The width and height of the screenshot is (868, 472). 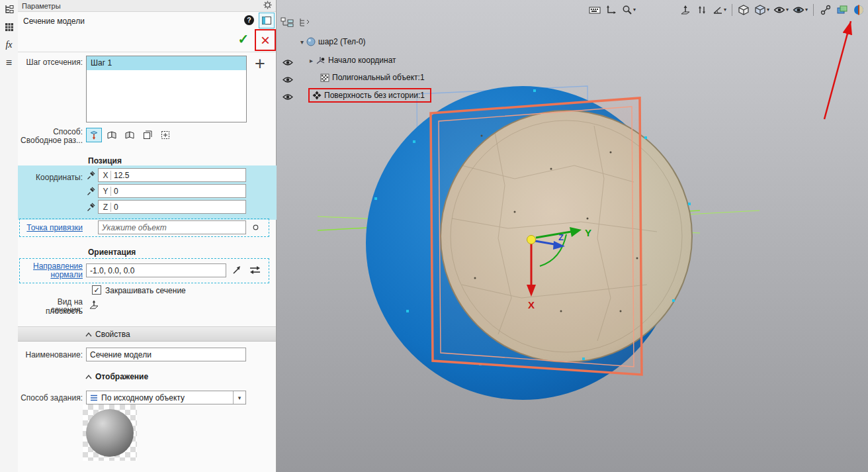 I want to click on method-plane-button, so click(x=112, y=135).